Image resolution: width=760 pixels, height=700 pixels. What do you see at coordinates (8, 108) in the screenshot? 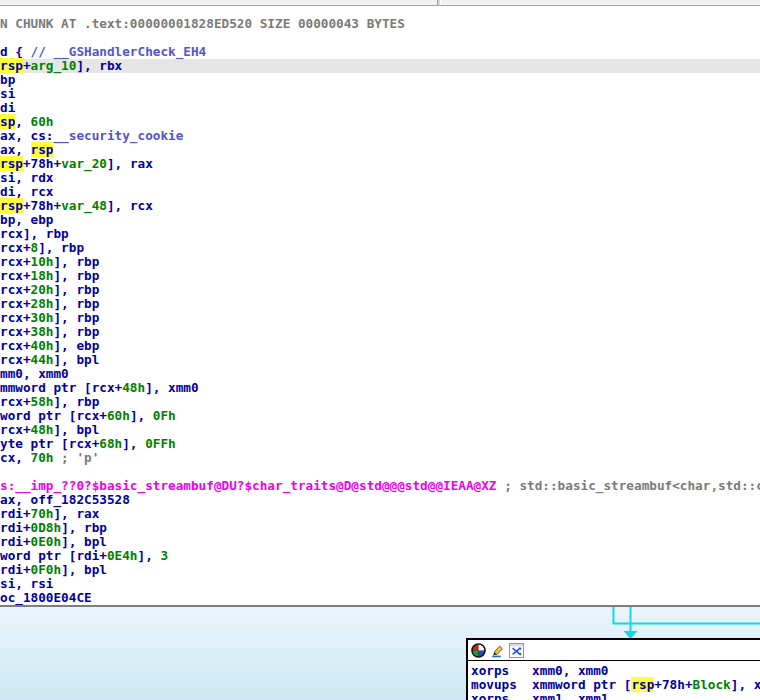
I see `asm-token: di` at bounding box center [8, 108].